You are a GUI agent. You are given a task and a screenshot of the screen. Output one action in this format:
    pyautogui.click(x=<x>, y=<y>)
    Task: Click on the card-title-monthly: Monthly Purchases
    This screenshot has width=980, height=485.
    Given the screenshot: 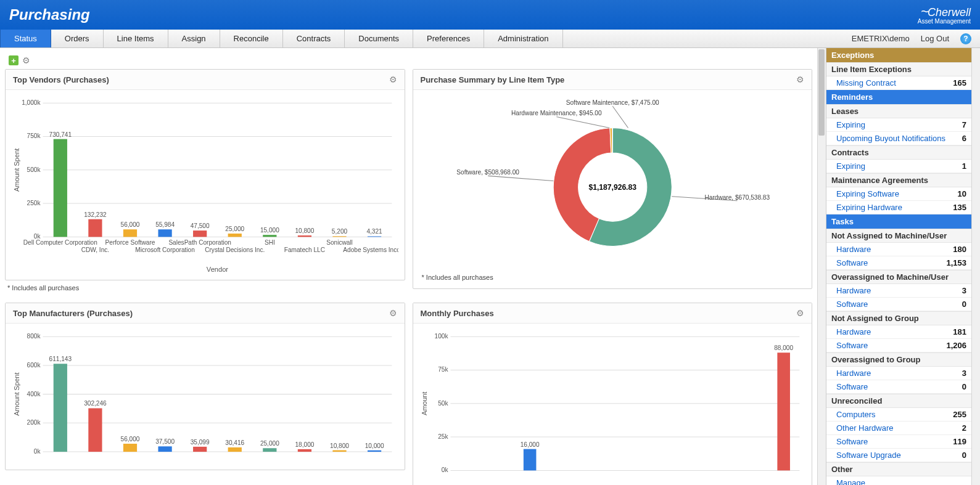 What is the action you would take?
    pyautogui.click(x=458, y=313)
    